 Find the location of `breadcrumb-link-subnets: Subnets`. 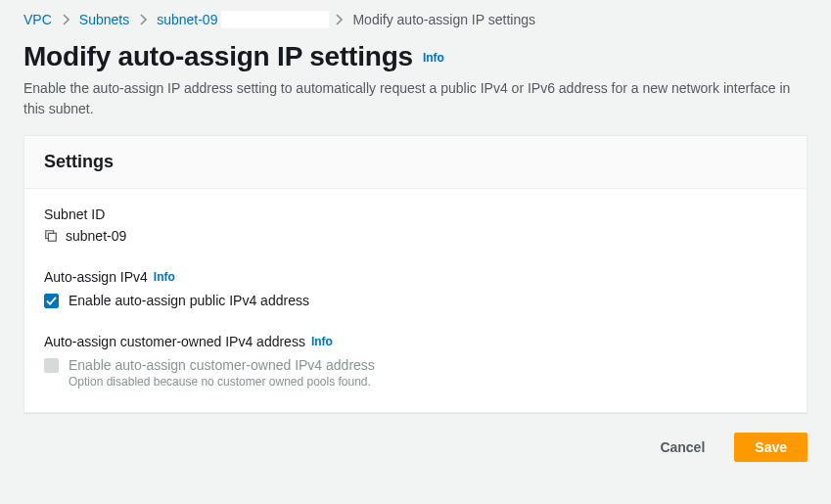

breadcrumb-link-subnets: Subnets is located at coordinates (104, 20).